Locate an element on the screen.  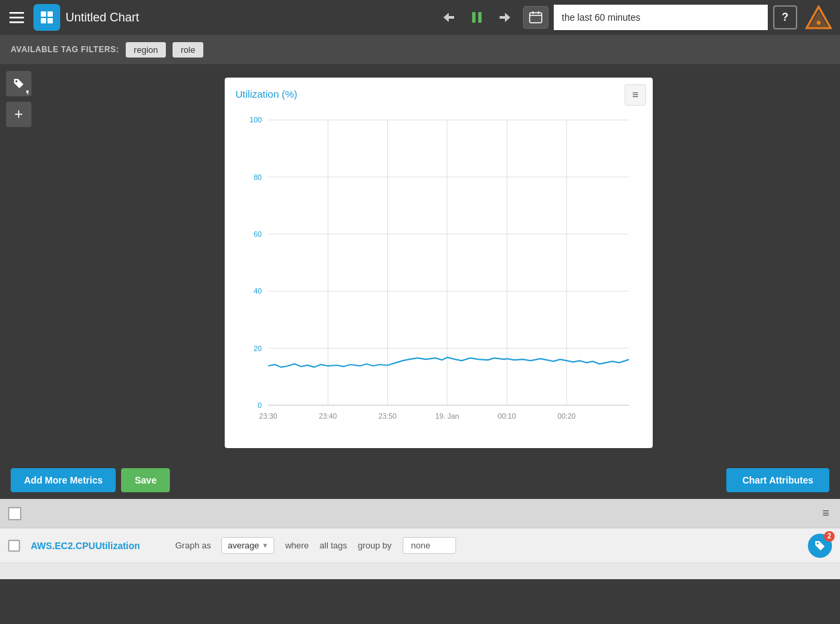
chart-title: Untitled Chart is located at coordinates (248, 17).